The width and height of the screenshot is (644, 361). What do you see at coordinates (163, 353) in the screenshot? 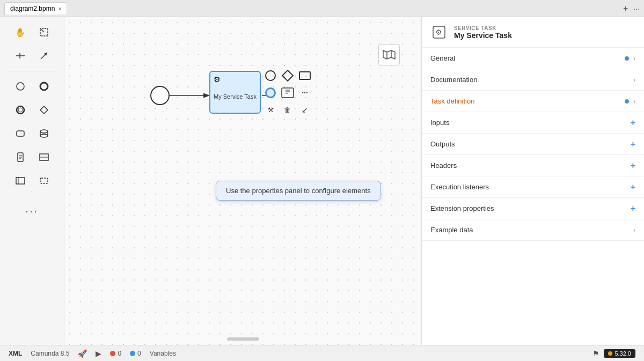
I see `variables-button: Variables` at bounding box center [163, 353].